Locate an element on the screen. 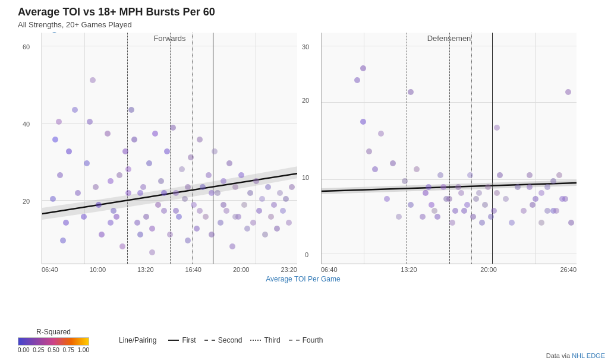 Image resolution: width=611 pixels, height=364 pixels. gtick-75: 0.75 is located at coordinates (68, 350).